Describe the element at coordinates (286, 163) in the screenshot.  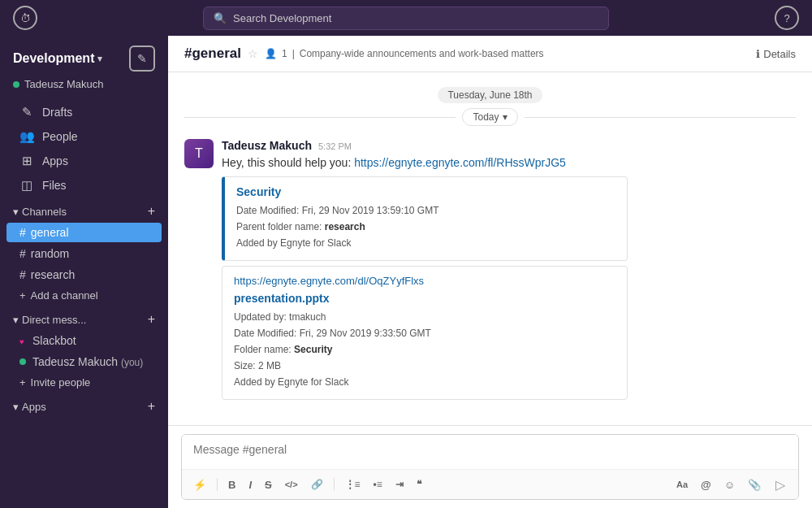
I see `message-text-content: Hey, this should help you:` at that location.